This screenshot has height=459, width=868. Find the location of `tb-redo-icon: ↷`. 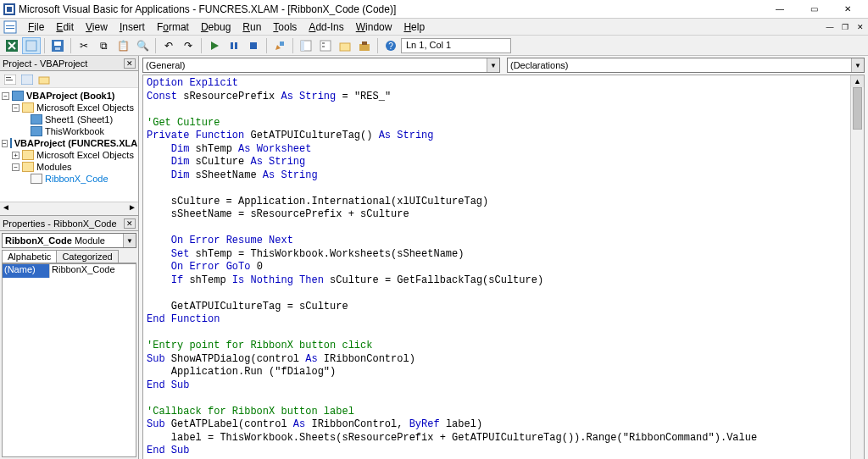

tb-redo-icon: ↷ is located at coordinates (188, 46).